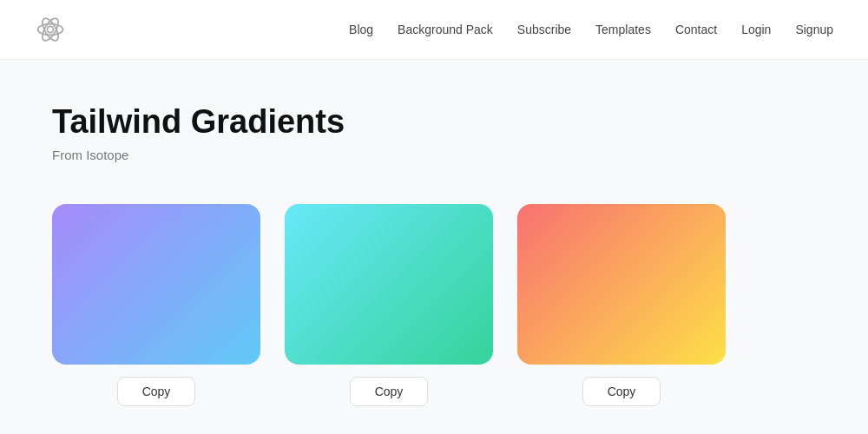 This screenshot has width=868, height=434. What do you see at coordinates (156, 391) in the screenshot?
I see `copy-button-1: Copy` at bounding box center [156, 391].